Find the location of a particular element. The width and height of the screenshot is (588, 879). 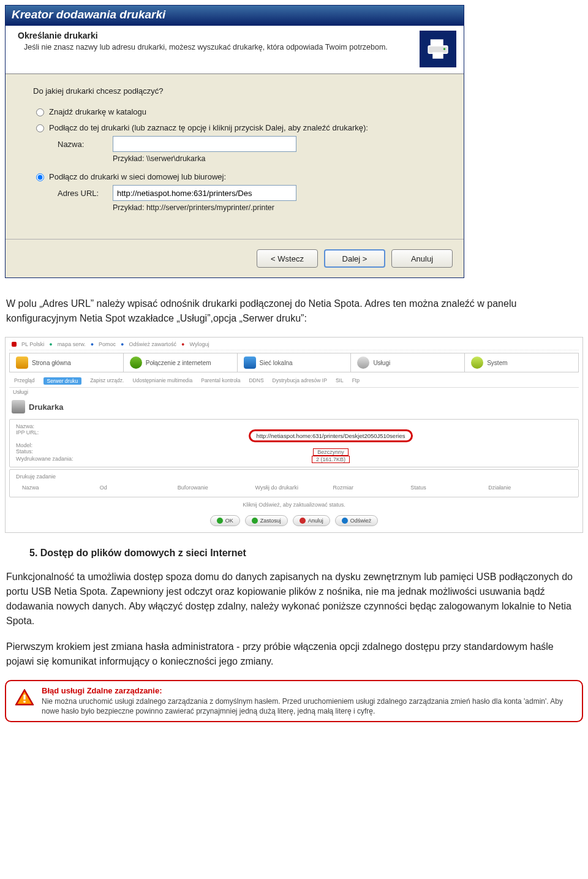

remote-management-error-box: Błąd usługi Zdalne zarządzanie: Nie możn… is located at coordinates (294, 701).